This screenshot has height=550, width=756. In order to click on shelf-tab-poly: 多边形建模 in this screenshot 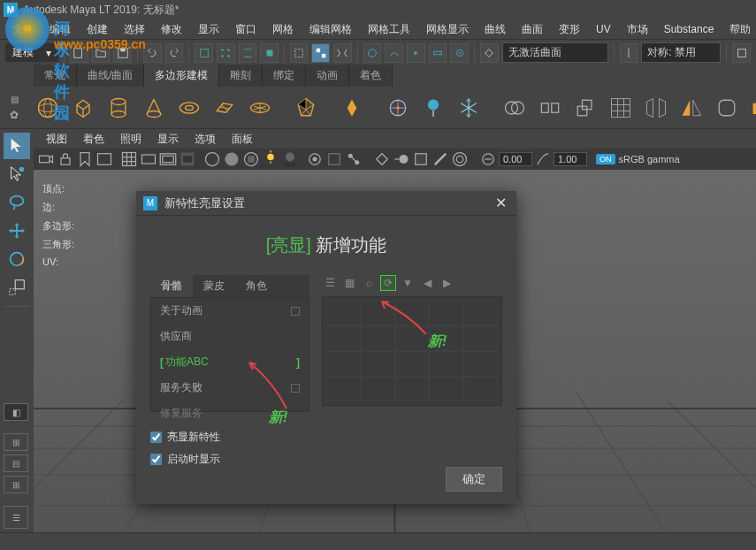, I will do `click(182, 76)`.